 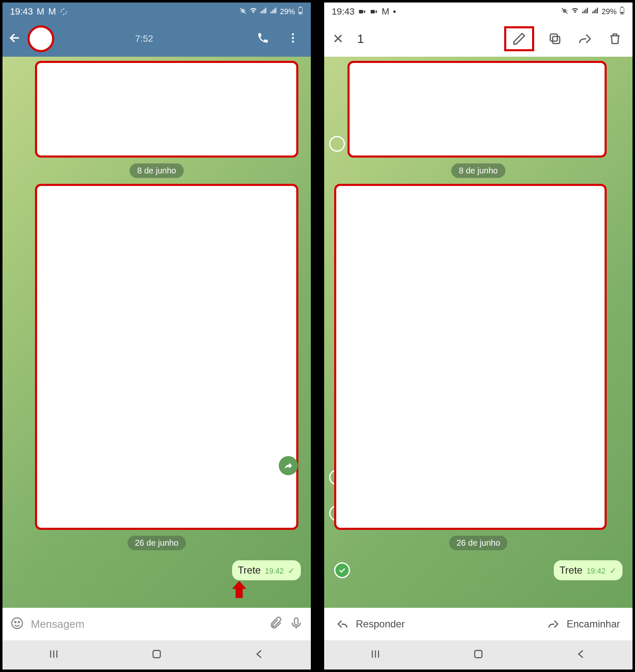 What do you see at coordinates (263, 39) in the screenshot?
I see `call-button` at bounding box center [263, 39].